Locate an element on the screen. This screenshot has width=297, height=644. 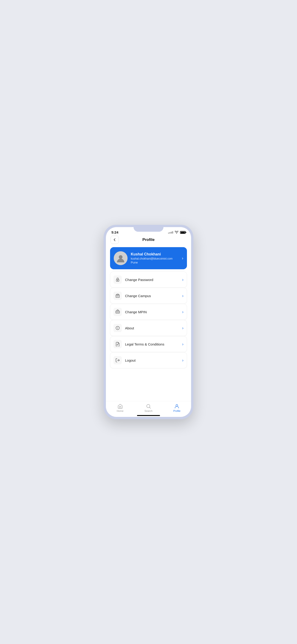
menu-label-logout: Logout is located at coordinates (152, 360).